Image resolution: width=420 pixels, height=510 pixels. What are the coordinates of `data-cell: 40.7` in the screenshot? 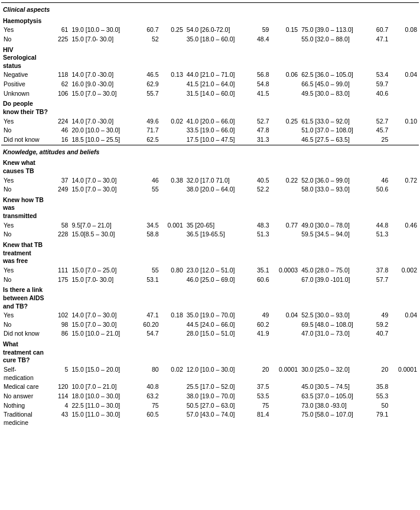 It's located at (380, 334).